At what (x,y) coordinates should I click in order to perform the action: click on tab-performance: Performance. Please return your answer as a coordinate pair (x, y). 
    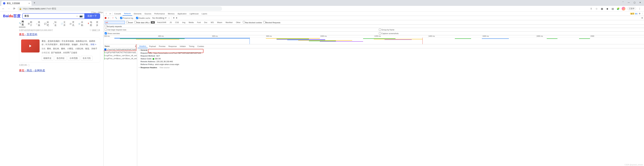
    Looking at the image, I should click on (160, 13).